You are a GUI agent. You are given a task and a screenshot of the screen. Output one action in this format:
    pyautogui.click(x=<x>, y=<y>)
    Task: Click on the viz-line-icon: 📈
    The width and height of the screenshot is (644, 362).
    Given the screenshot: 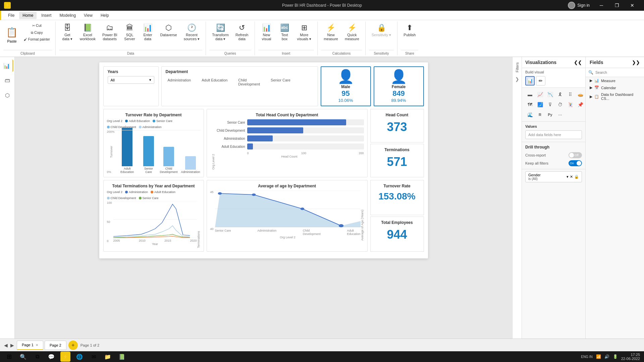 What is the action you would take?
    pyautogui.click(x=540, y=95)
    